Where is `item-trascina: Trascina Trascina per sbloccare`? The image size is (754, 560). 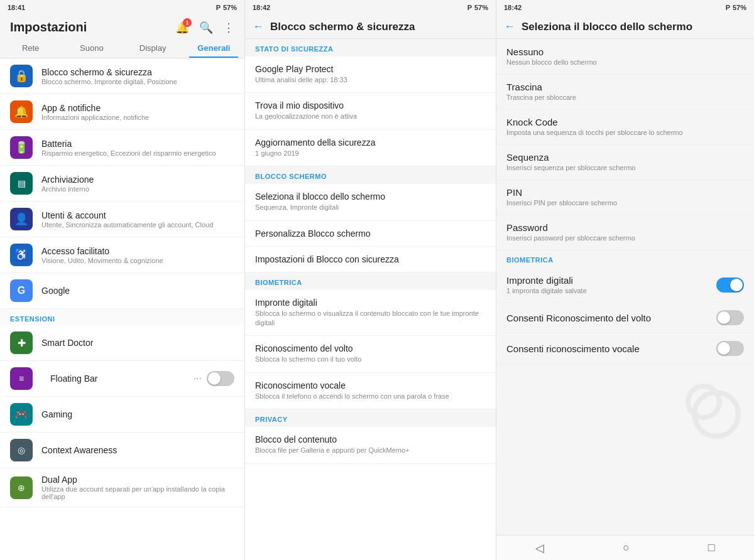
item-trascina: Trascina Trascina per sbloccare is located at coordinates (625, 92).